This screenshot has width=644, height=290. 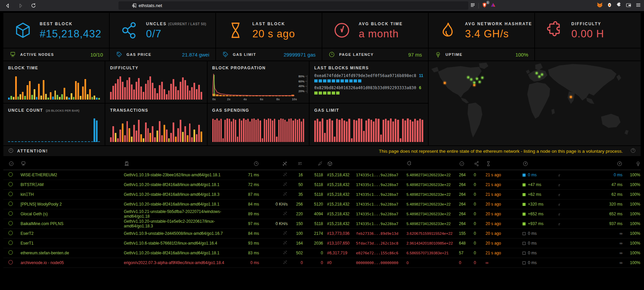 I want to click on table-row: BITSTRΞAM Geth/v1.10.20-stable-8f2416a8/…, so click(x=322, y=185).